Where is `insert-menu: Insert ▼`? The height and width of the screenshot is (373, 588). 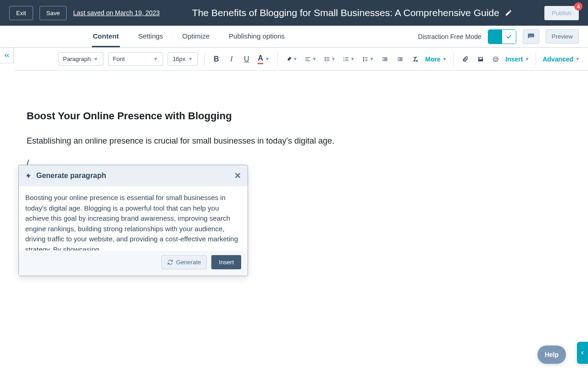 insert-menu: Insert ▼ is located at coordinates (517, 59).